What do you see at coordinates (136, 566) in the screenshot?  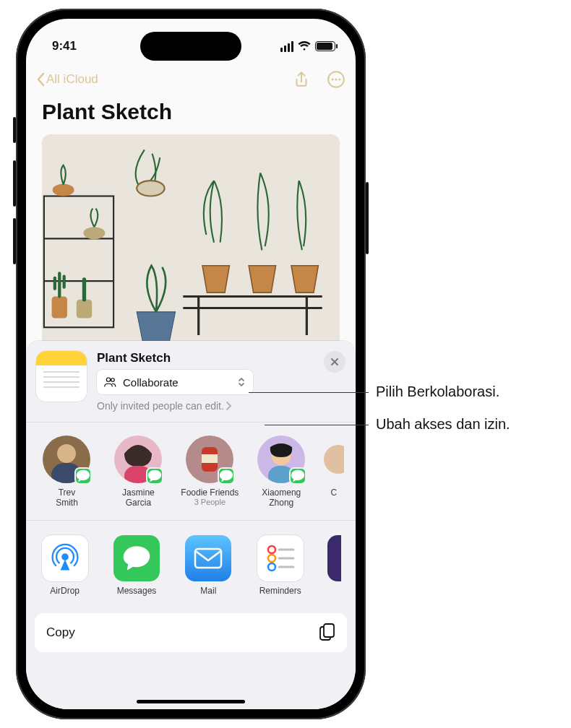 I see `app-messages: Messages` at bounding box center [136, 566].